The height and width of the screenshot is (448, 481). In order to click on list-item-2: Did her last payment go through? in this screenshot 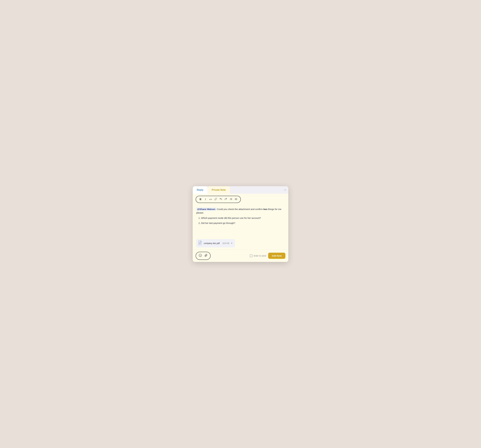, I will do `click(243, 223)`.